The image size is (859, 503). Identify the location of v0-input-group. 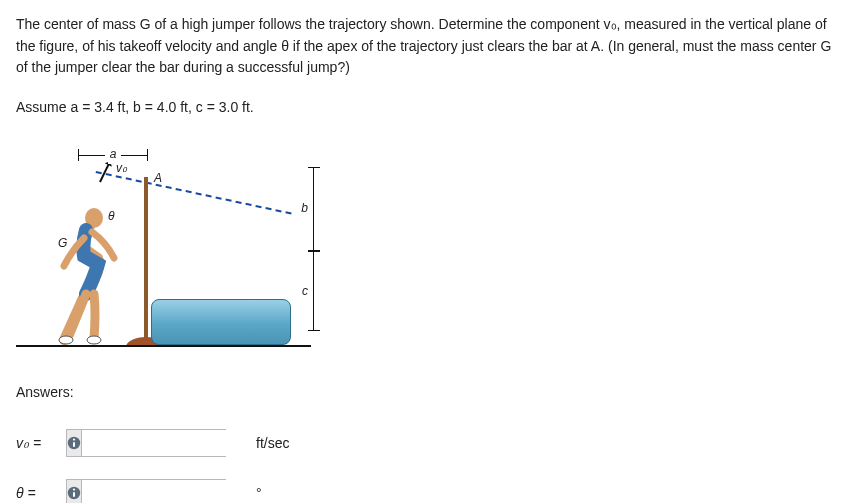
(146, 443).